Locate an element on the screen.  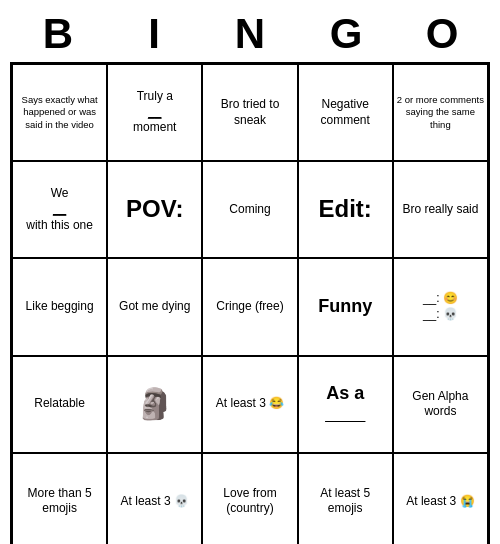
cell-4-3: At least 5 emojis is located at coordinates (346, 498).